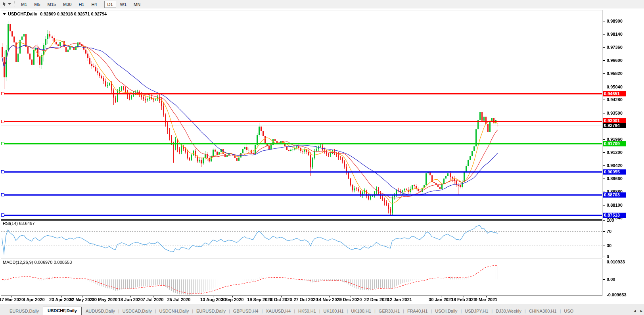 This screenshot has width=644, height=315. I want to click on date-label: 12 Jan 2021, so click(400, 300).